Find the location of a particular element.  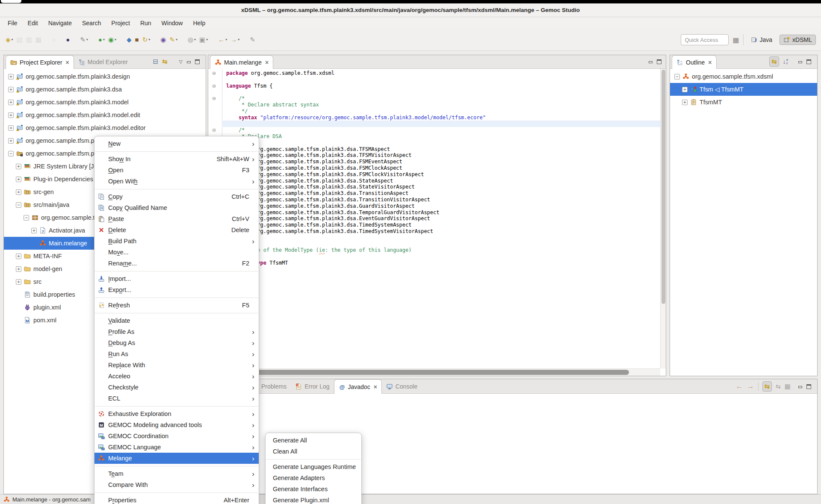

menu-item-generate-interfaces: Generate Interfaces is located at coordinates (313, 489).